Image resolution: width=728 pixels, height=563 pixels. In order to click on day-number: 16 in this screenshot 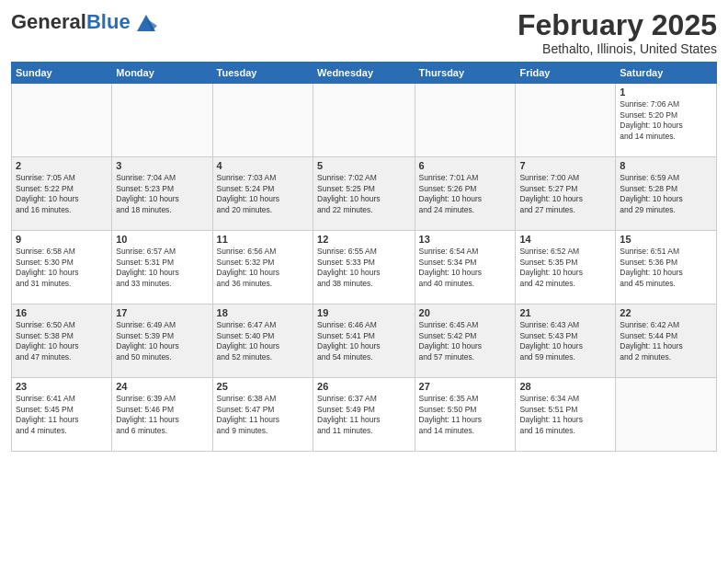, I will do `click(62, 313)`.